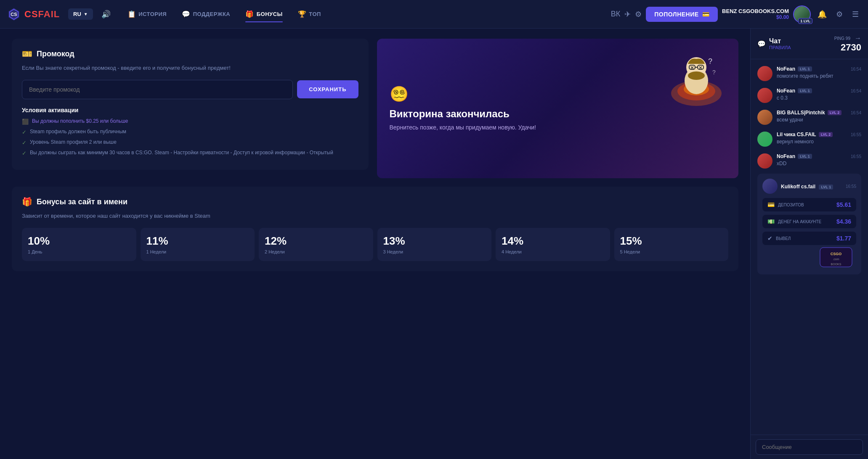  I want to click on nav-label: ТОП, so click(315, 14).